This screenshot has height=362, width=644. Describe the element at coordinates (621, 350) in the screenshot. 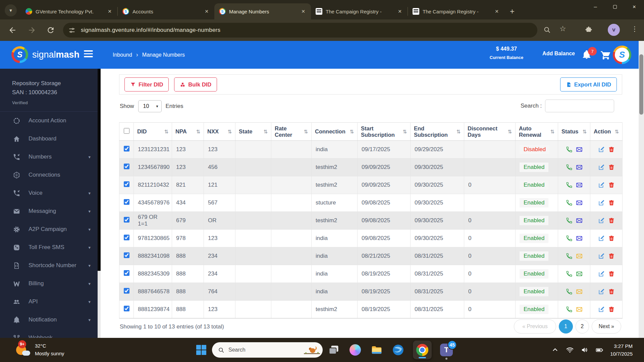

I see `clock: 3:27 PM 10/7/2025` at that location.